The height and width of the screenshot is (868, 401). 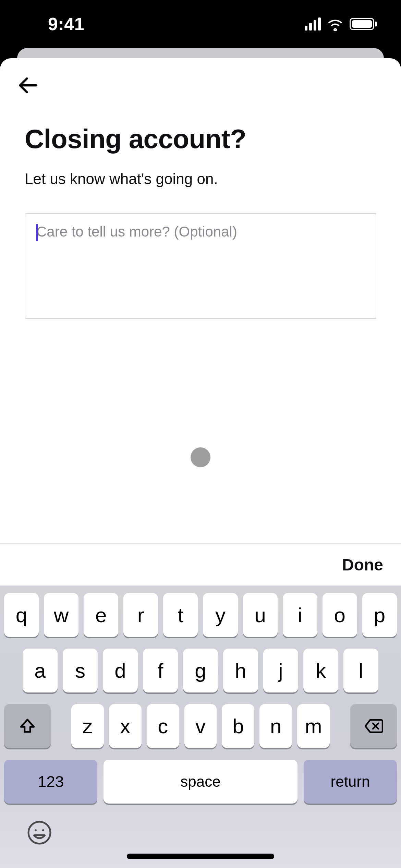 I want to click on key-m: m, so click(x=313, y=726).